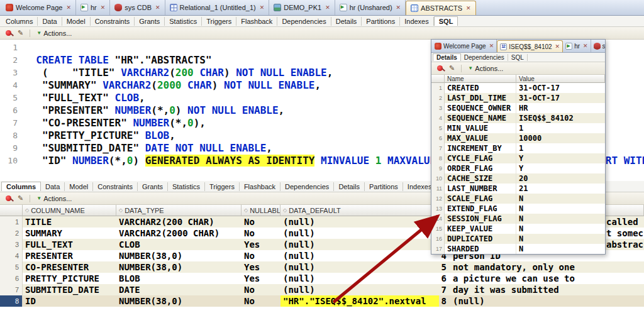 This screenshot has height=313, width=644. Describe the element at coordinates (480, 138) in the screenshot. I see `cell-name: MAX_VALUE` at that location.